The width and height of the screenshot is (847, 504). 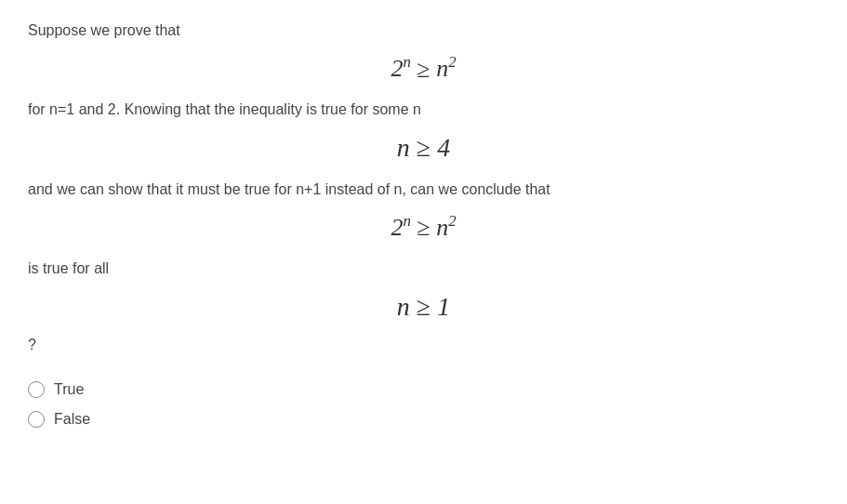 I want to click on formula-1: 2n ≥ n2, so click(x=424, y=69).